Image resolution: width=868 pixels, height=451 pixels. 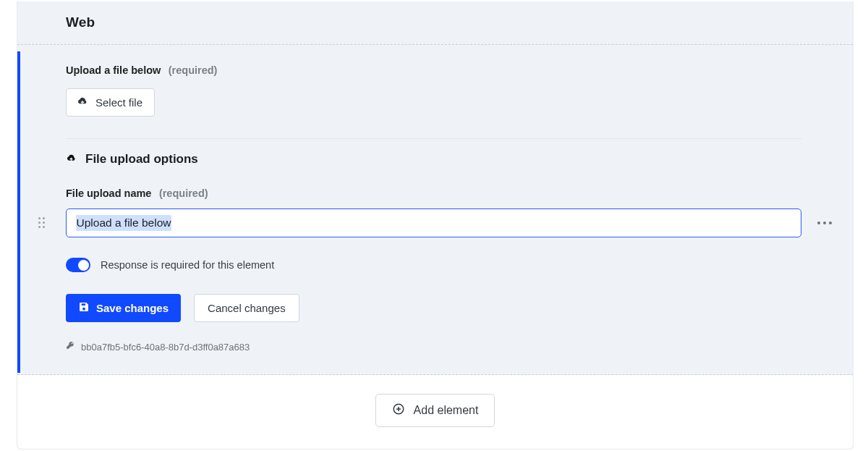 What do you see at coordinates (434, 223) in the screenshot?
I see `name-input-wrap: Upload a file below` at bounding box center [434, 223].